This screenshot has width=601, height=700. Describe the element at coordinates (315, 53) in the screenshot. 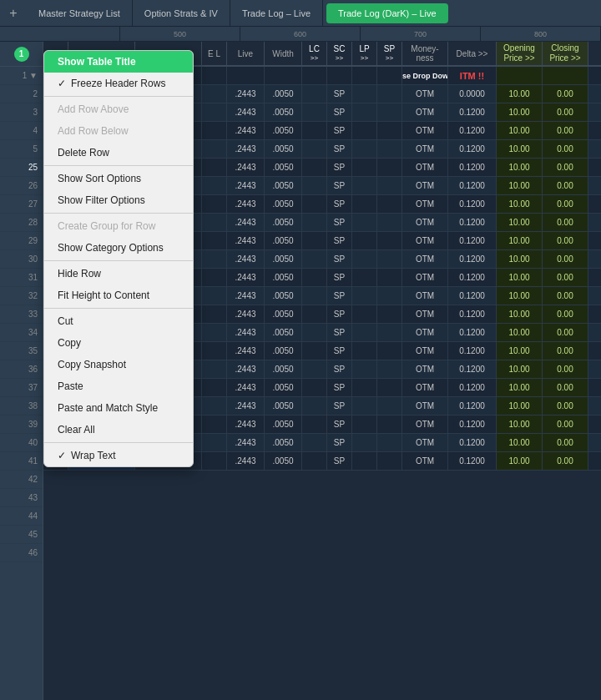

I see `col-header-lc: LC>>` at that location.